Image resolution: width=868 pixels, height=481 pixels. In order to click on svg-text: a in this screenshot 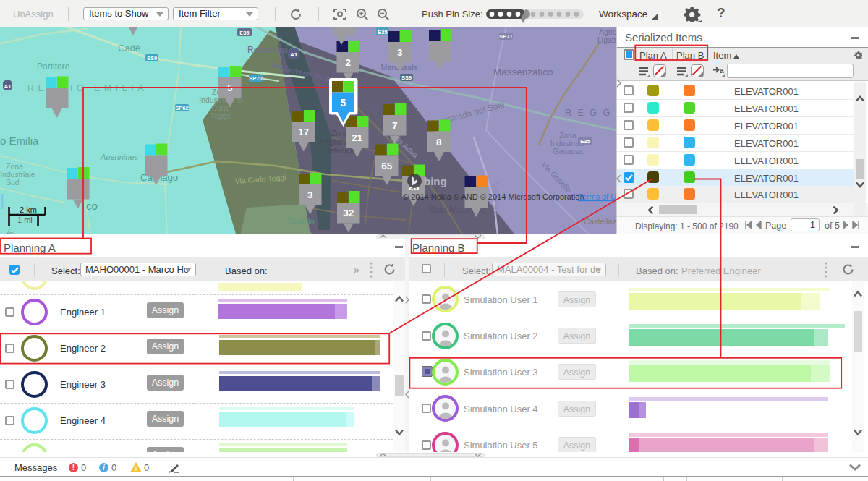, I will do `click(722, 71)`.